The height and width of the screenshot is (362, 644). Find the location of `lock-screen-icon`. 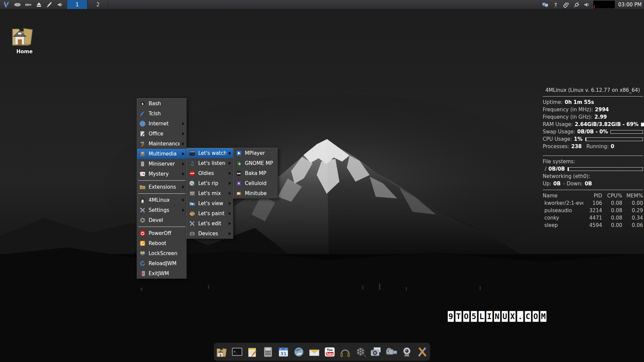

lock-screen-icon is located at coordinates (143, 253).